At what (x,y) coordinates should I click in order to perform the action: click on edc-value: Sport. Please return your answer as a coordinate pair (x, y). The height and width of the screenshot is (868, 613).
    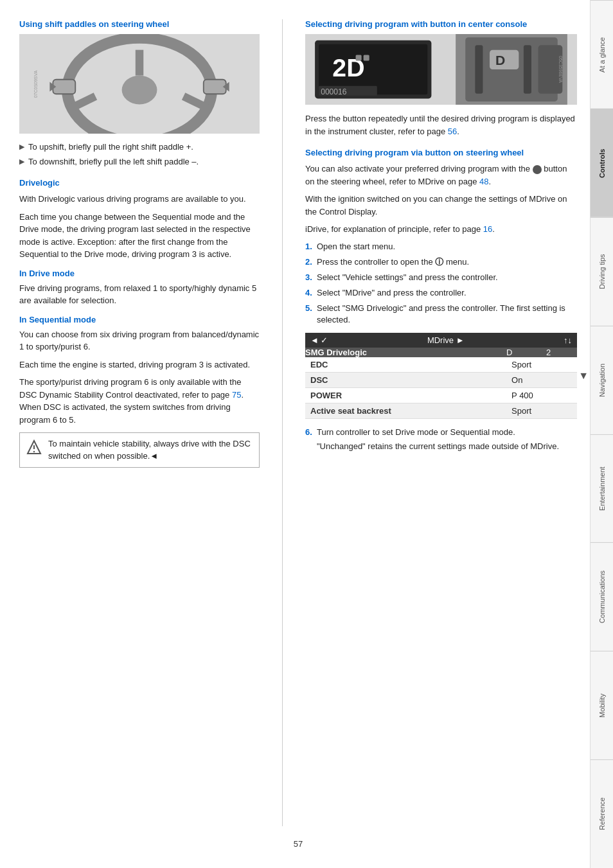
    Looking at the image, I should click on (542, 365).